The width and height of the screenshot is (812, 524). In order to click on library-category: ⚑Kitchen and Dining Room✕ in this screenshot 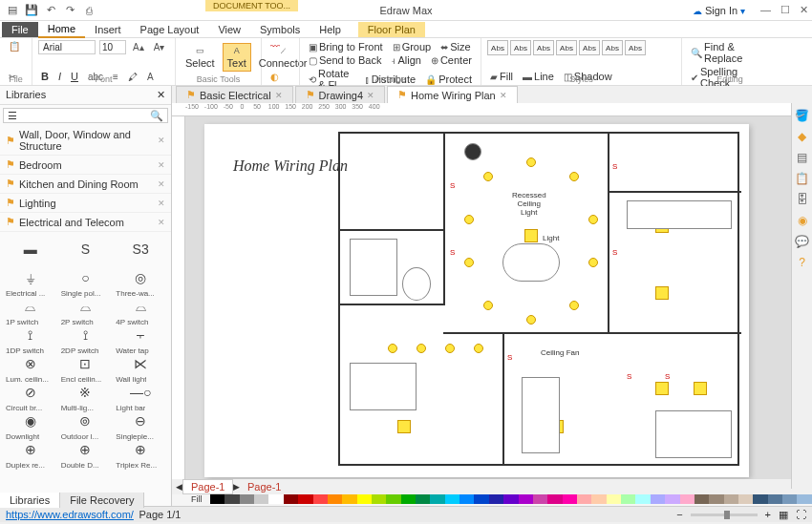, I will do `click(86, 184)`.